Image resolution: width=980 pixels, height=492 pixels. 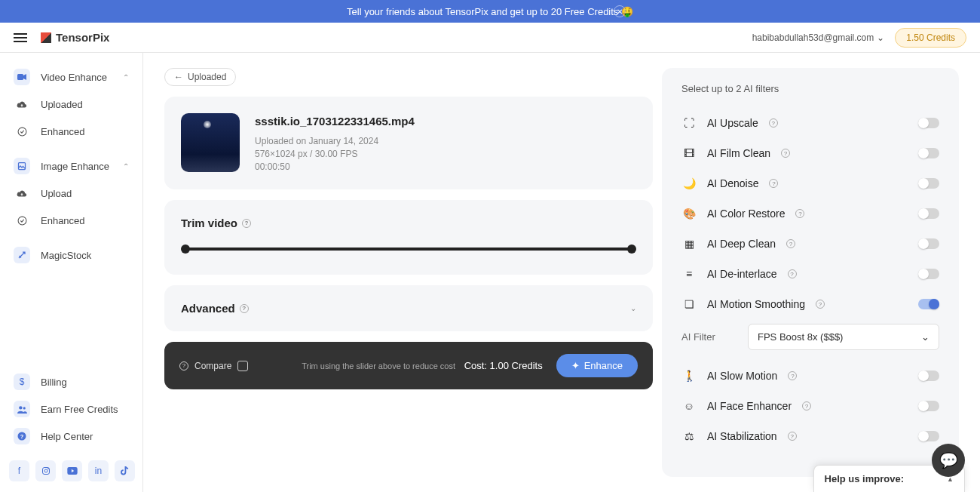 I want to click on credits-badge: 1.50 Credits, so click(x=930, y=38).